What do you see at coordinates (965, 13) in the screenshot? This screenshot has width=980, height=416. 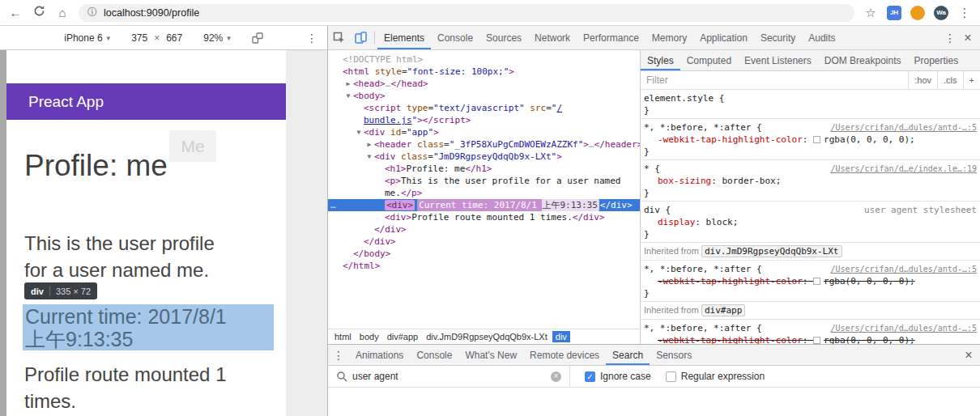 I see `browser-menu-icon: ⋮` at bounding box center [965, 13].